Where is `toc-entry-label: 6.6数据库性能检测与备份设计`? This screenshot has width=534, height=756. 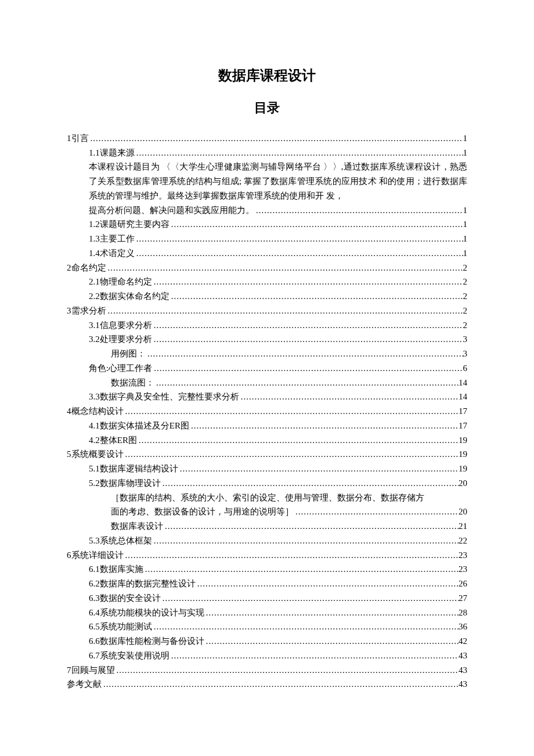
toc-entry-label: 6.6数据库性能检测与备份设计 is located at coordinates (146, 641).